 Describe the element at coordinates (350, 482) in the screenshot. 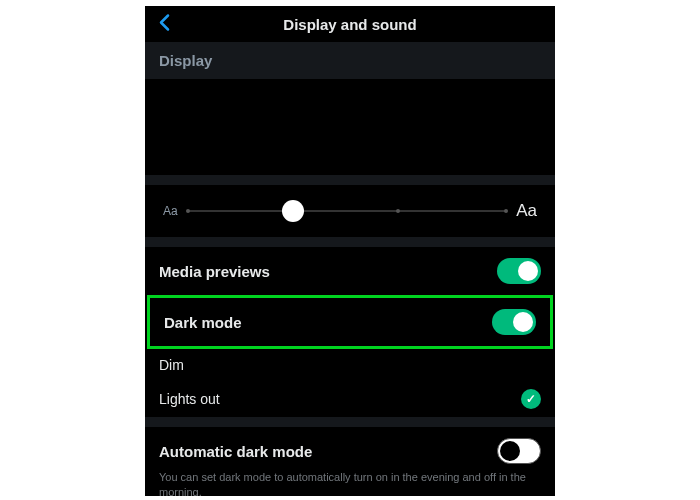

I see `automatic-dark-mode-desc: You can set dark mode to automatically t…` at that location.